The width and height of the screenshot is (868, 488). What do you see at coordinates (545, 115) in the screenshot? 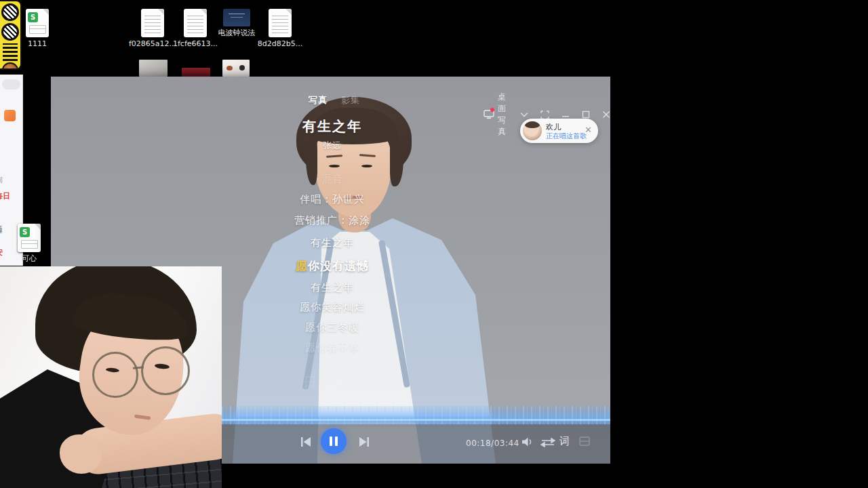
I see `fullscreen-icon` at bounding box center [545, 115].